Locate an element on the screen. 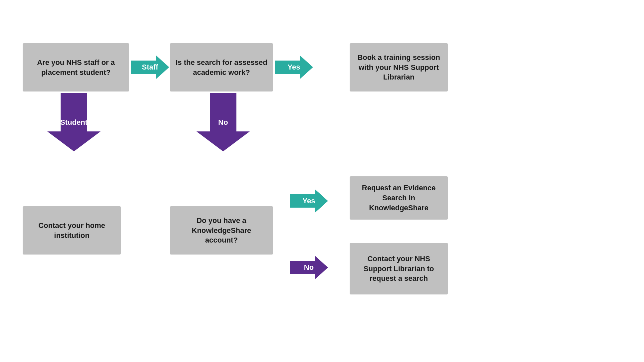  arrow-yes1 is located at coordinates (294, 67).